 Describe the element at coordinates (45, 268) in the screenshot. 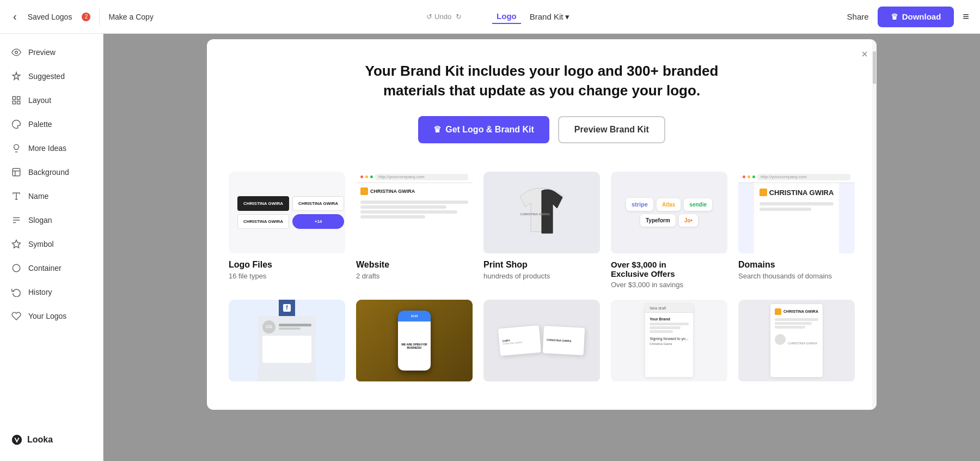

I see `sidebar-item-label: Container` at that location.